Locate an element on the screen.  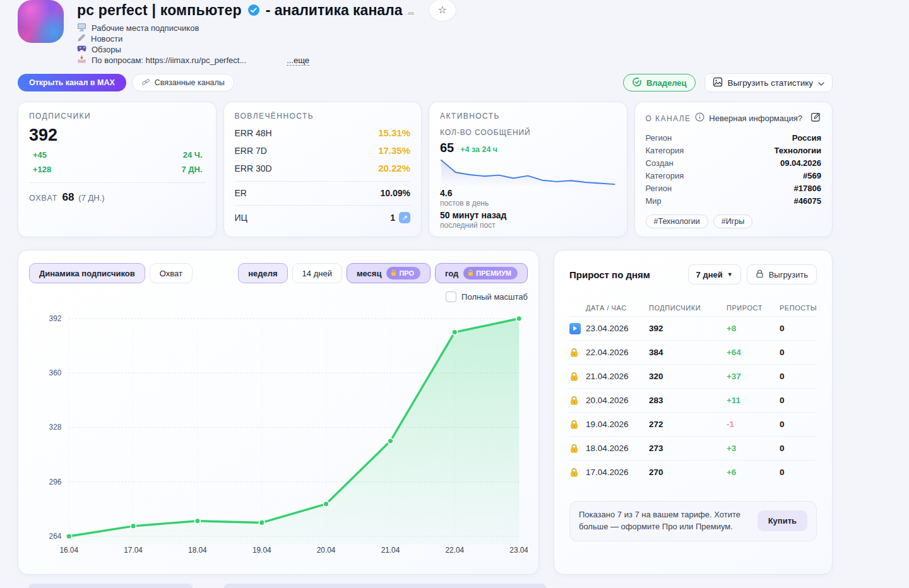
delta-7d-row: +128 7 ДН. is located at coordinates (117, 169).